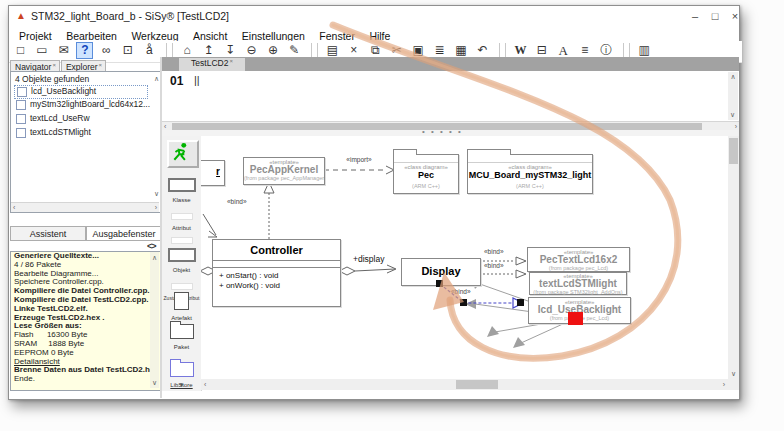  Describe the element at coordinates (578, 292) in the screenshot. I see `from-package: (from package STM32light_AddOns)` at that location.